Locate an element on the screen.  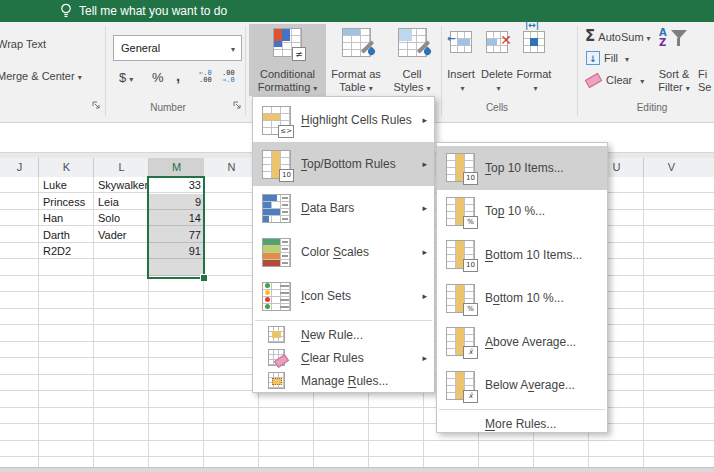
delete-icon is located at coordinates (497, 42).